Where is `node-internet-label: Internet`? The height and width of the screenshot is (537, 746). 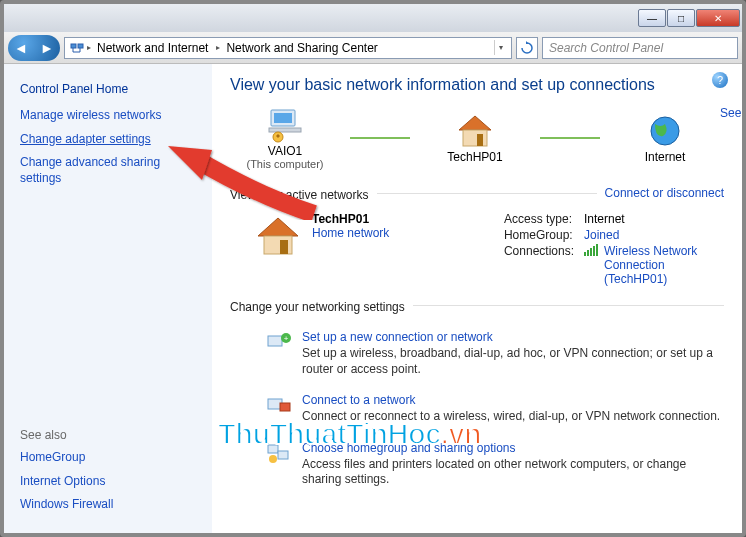
node-internet-label: Internet is located at coordinates (666, 157).